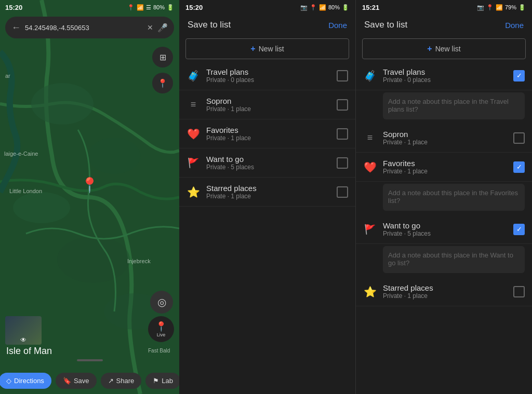 Image resolution: width=532 pixels, height=394 pixels. What do you see at coordinates (268, 76) in the screenshot?
I see `travel-plans-info: Travel plans Private · 0 places` at bounding box center [268, 76].